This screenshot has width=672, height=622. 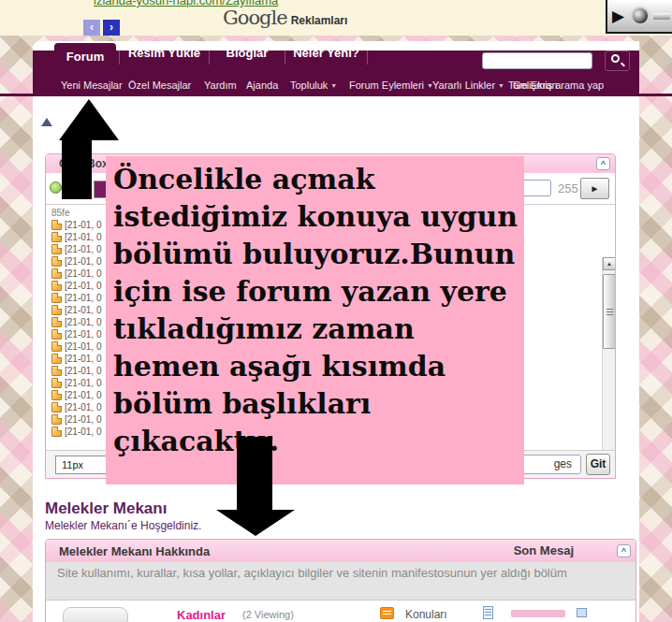 I want to click on scroll-up-icon: ▲, so click(x=608, y=264).